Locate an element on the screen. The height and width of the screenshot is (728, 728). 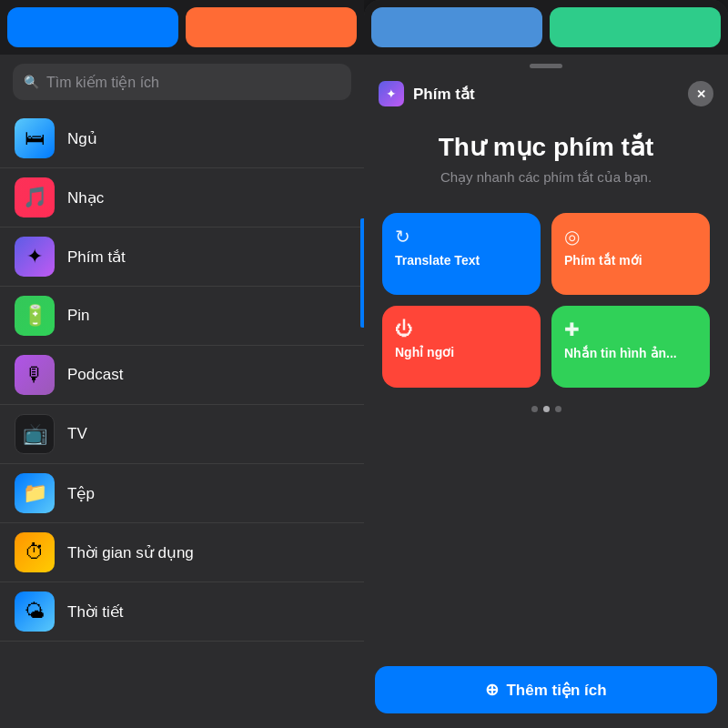
top-cards-left is located at coordinates (182, 27).